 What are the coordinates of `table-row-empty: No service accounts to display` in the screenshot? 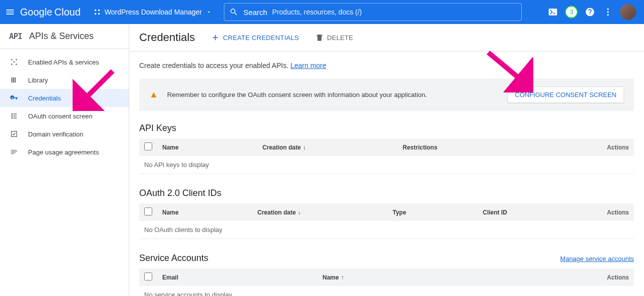 It's located at (387, 291).